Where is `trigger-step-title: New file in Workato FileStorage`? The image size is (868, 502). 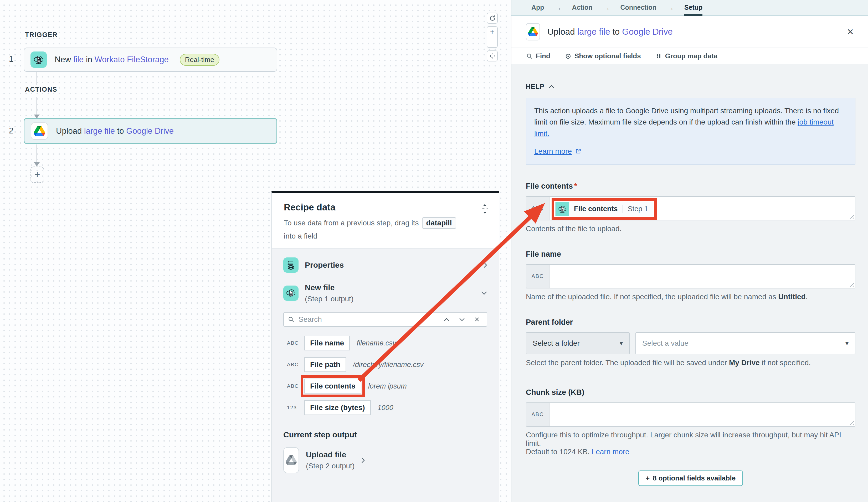
trigger-step-title: New file in Workato FileStorage is located at coordinates (112, 60).